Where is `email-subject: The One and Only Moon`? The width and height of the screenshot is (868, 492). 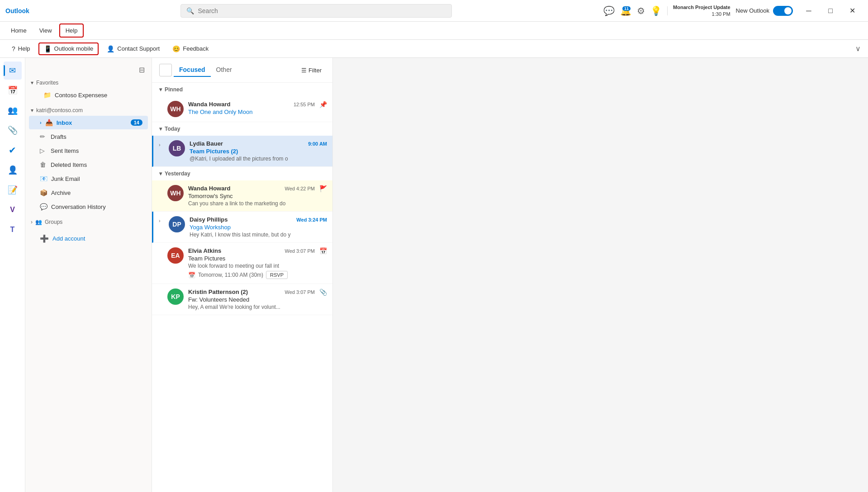 email-subject: The One and Only Moon is located at coordinates (251, 112).